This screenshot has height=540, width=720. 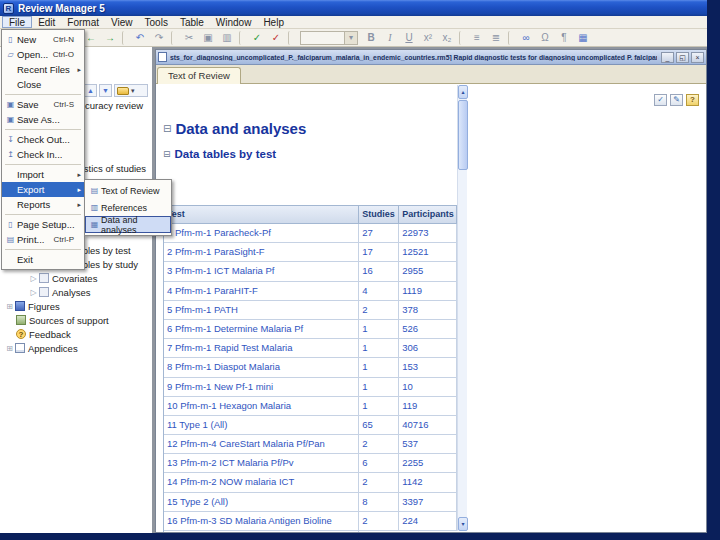 What do you see at coordinates (43, 154) in the screenshot?
I see `menu-check-in: ↥ Check In...` at bounding box center [43, 154].